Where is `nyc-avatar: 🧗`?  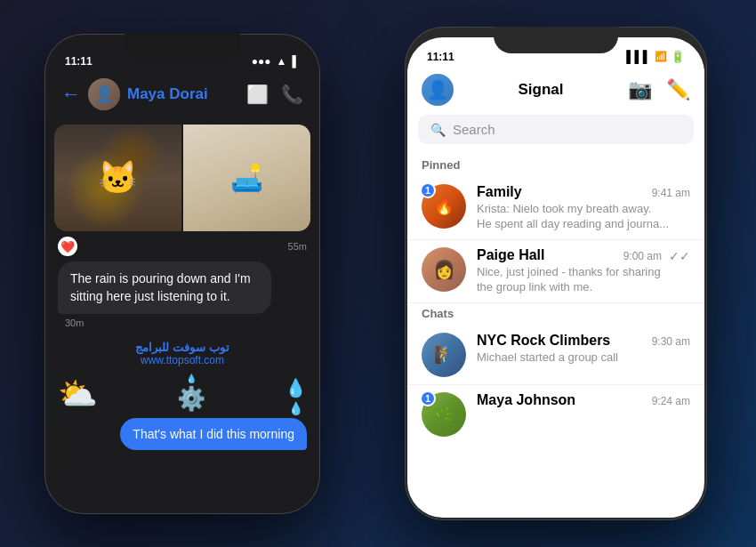
nyc-avatar: 🧗 is located at coordinates (444, 355).